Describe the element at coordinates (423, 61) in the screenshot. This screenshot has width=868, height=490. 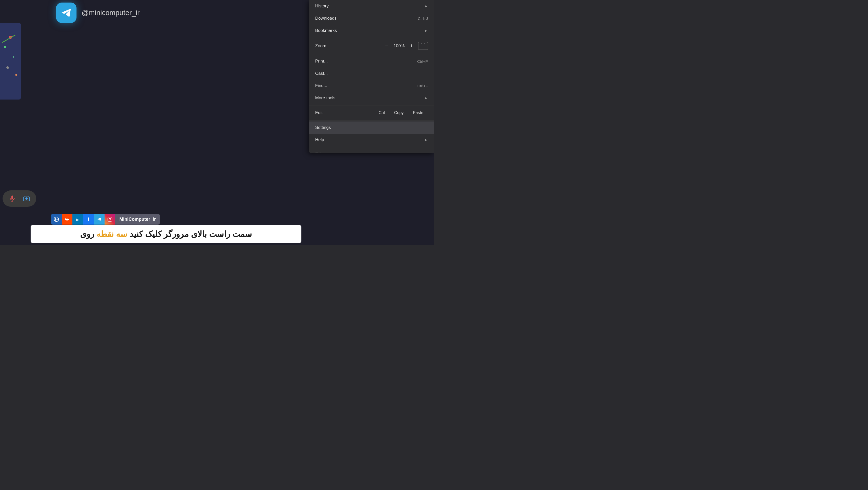
I see `menu-print-shortcut: Ctrl+P` at that location.